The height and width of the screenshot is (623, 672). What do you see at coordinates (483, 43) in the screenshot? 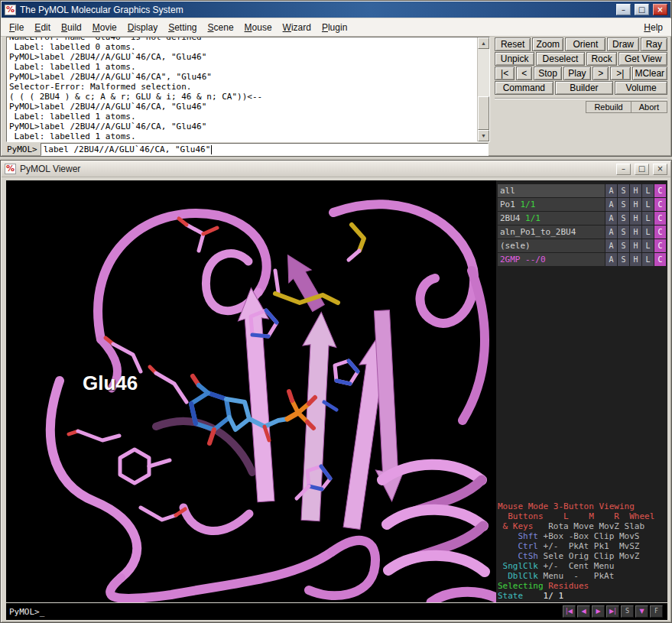
I see `scroll-up-icon: ▲` at bounding box center [483, 43].